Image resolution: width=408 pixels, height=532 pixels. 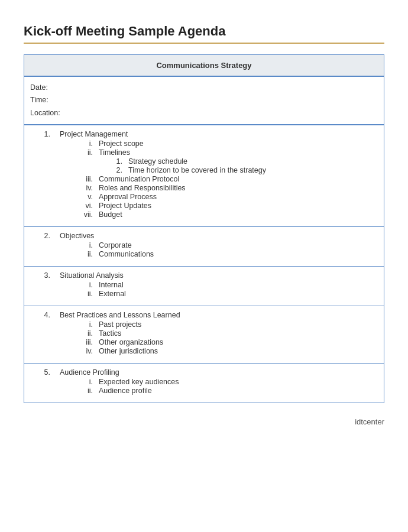 I want to click on list-item: i. Project scope, so click(x=228, y=144).